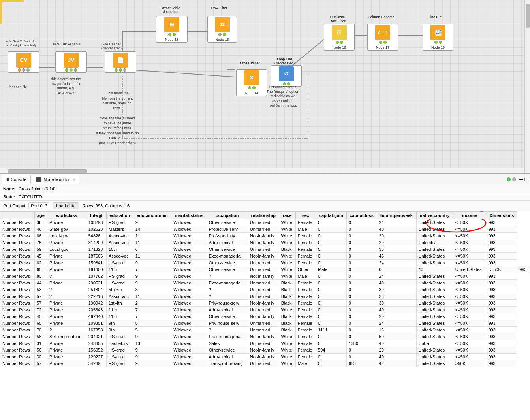 This screenshot has width=530, height=420. What do you see at coordinates (286, 76) in the screenshot?
I see `node-loop-end: ↺` at bounding box center [286, 76].